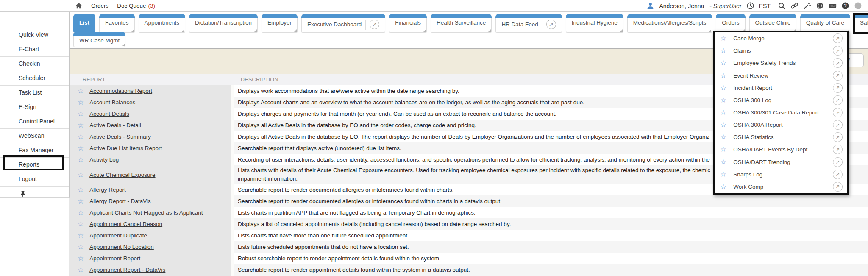  Describe the element at coordinates (781, 113) in the screenshot. I see `dropdown-item-osha-300-301-case-data-report: ☆ OSHA 300/301 Case Data Report ↗` at that location.